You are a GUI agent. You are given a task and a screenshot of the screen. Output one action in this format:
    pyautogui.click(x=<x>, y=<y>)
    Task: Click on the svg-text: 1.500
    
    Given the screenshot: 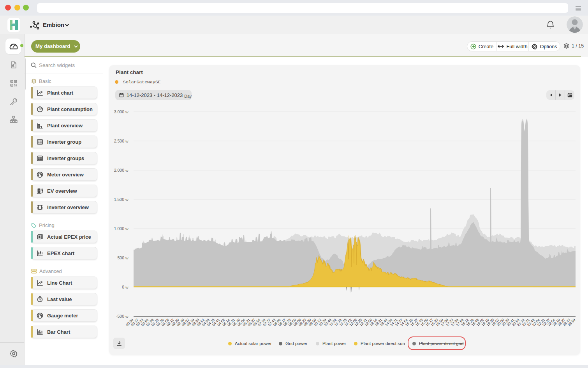 What is the action you would take?
    pyautogui.click(x=119, y=199)
    